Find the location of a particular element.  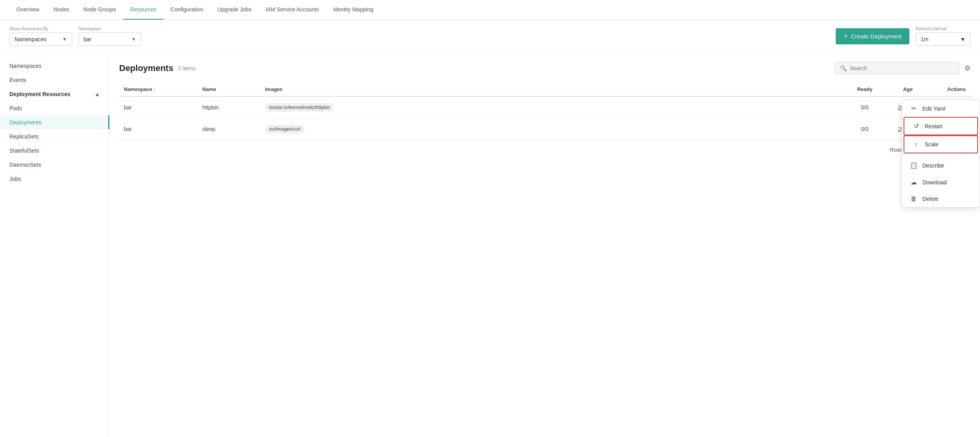

menu-item-delete: 🗑 Delete is located at coordinates (941, 199).